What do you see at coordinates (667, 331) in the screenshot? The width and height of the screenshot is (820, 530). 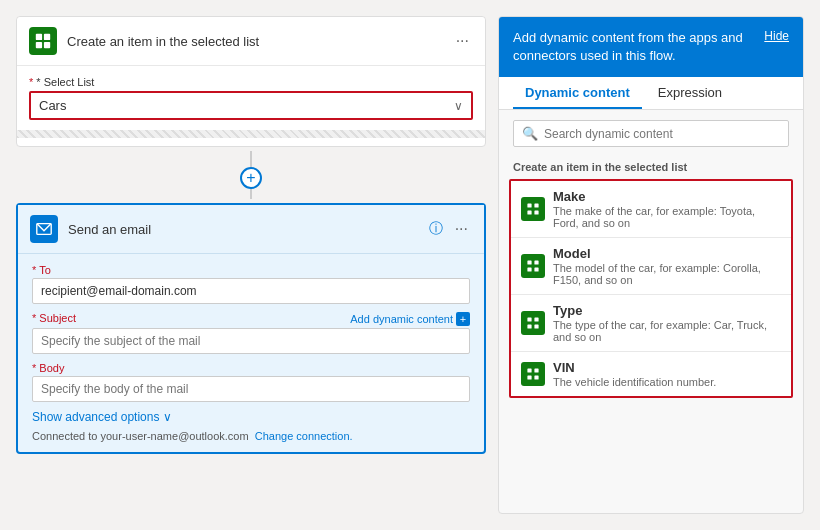 I see `dynamic-item-description: The type of the car, for example: Car, T…` at bounding box center [667, 331].